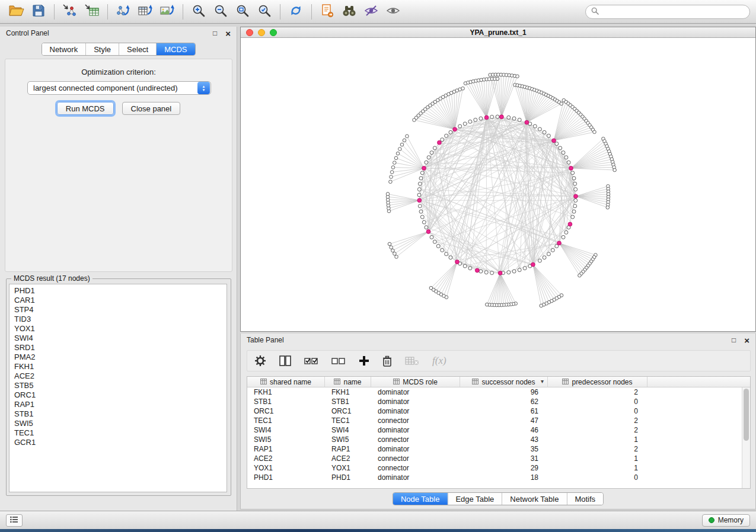 This screenshot has height=532, width=756. I want to click on export-table-button, so click(145, 12).